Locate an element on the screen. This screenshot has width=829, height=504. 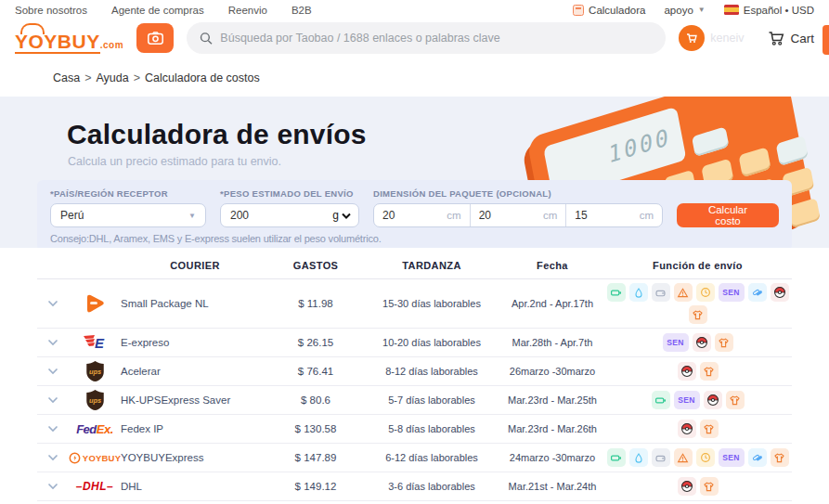
search-input is located at coordinates (436, 38).